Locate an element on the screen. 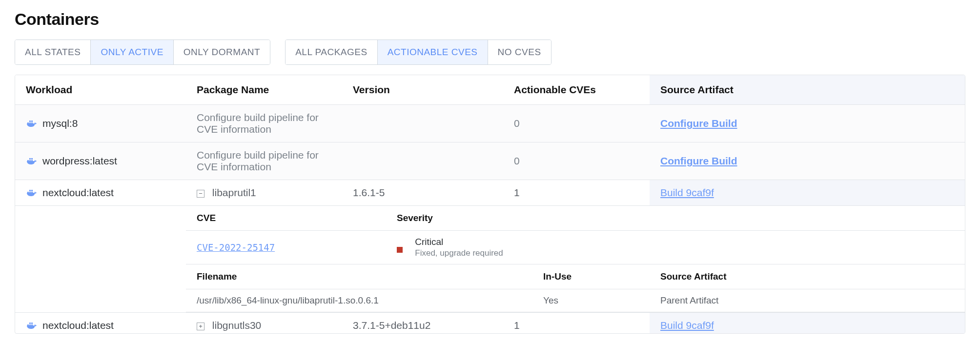  page-title: Containers is located at coordinates (490, 20).